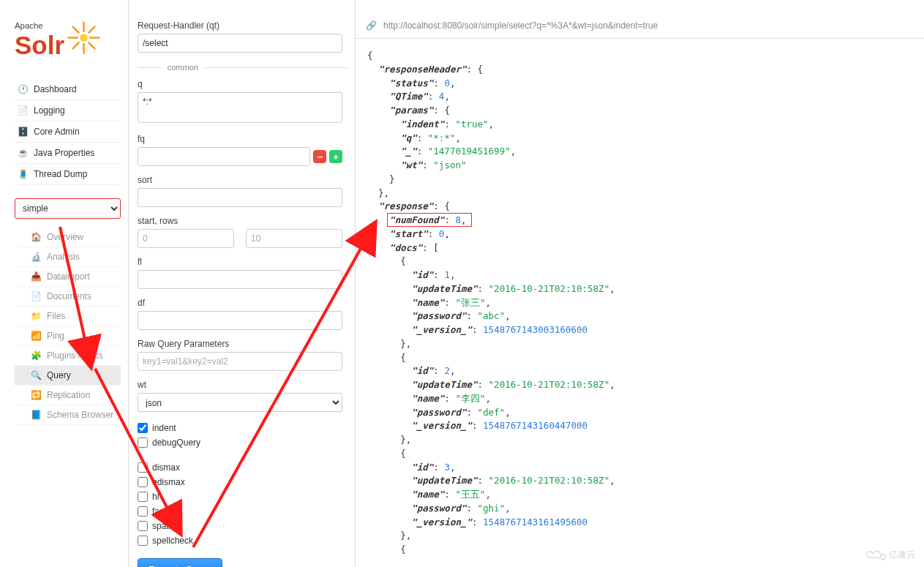 The image size is (924, 567). Describe the element at coordinates (67, 297) in the screenshot. I see `subnav-documents: 📄Documents` at that location.